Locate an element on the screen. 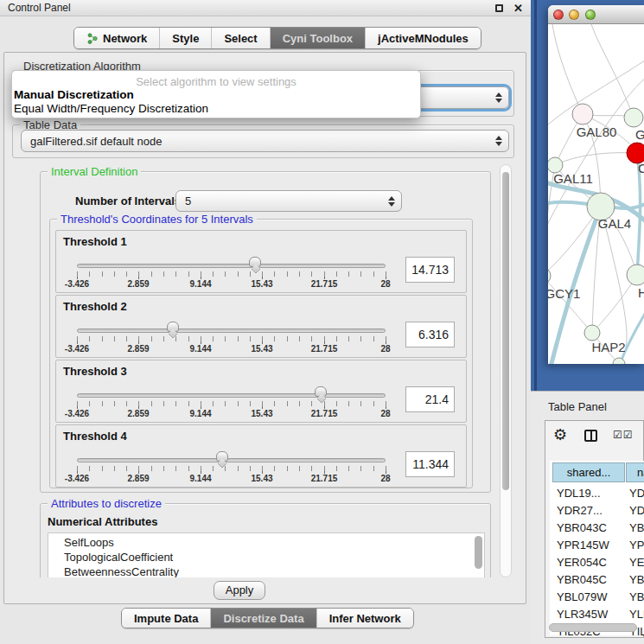  threshold-3-value-field: 21.4 is located at coordinates (430, 399).